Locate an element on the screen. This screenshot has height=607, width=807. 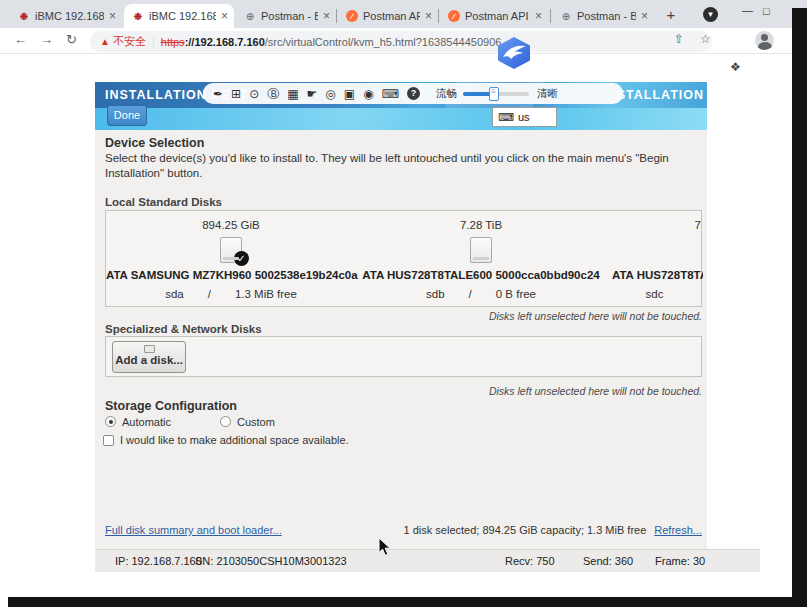
radio-custom is located at coordinates (226, 422).